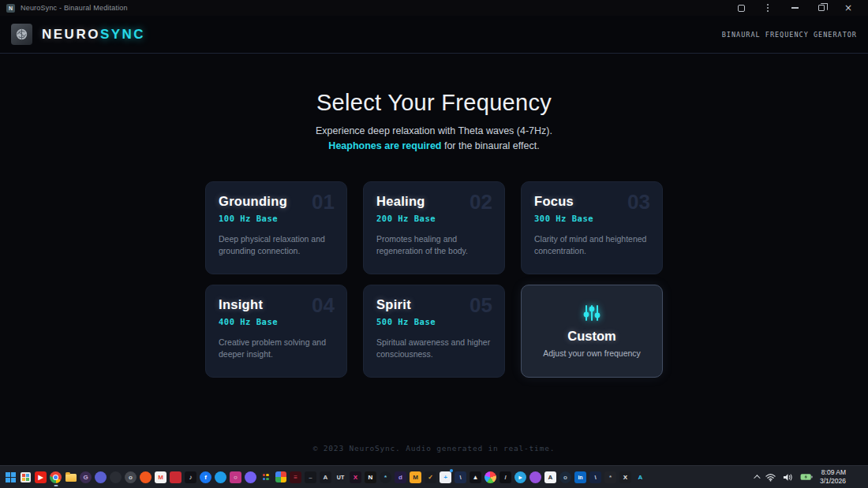 The image size is (868, 488). I want to click on brain-logo-icon, so click(22, 35).